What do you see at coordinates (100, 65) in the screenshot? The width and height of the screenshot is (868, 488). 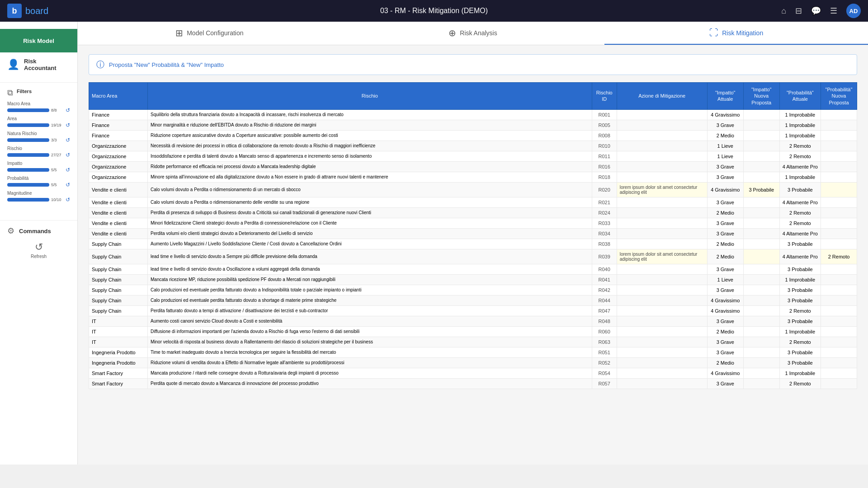 I see `info-icon: ⓘ` at bounding box center [100, 65].